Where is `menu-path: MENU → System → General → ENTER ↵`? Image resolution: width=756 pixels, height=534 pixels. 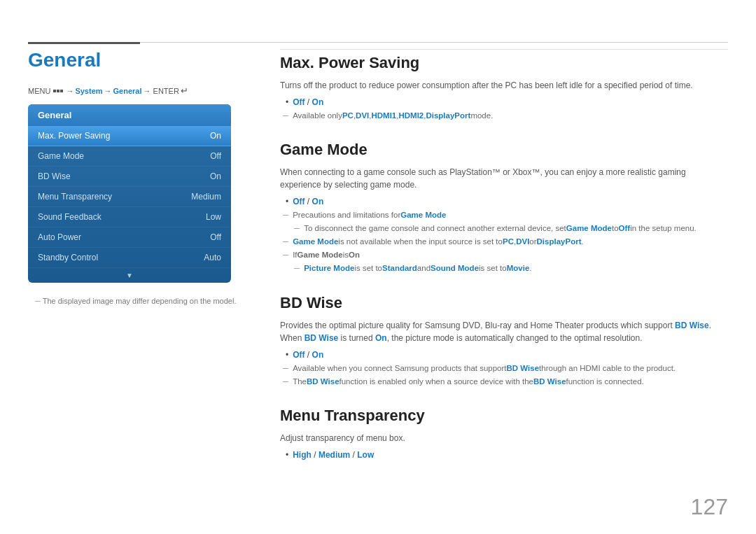 menu-path: MENU → System → General → ENTER ↵ is located at coordinates (140, 91).